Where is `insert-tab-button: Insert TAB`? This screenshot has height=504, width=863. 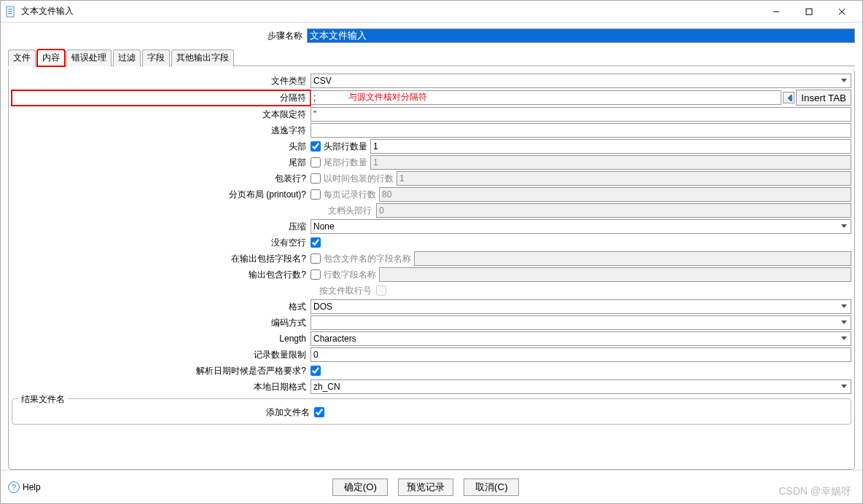
insert-tab-button: Insert TAB is located at coordinates (824, 98).